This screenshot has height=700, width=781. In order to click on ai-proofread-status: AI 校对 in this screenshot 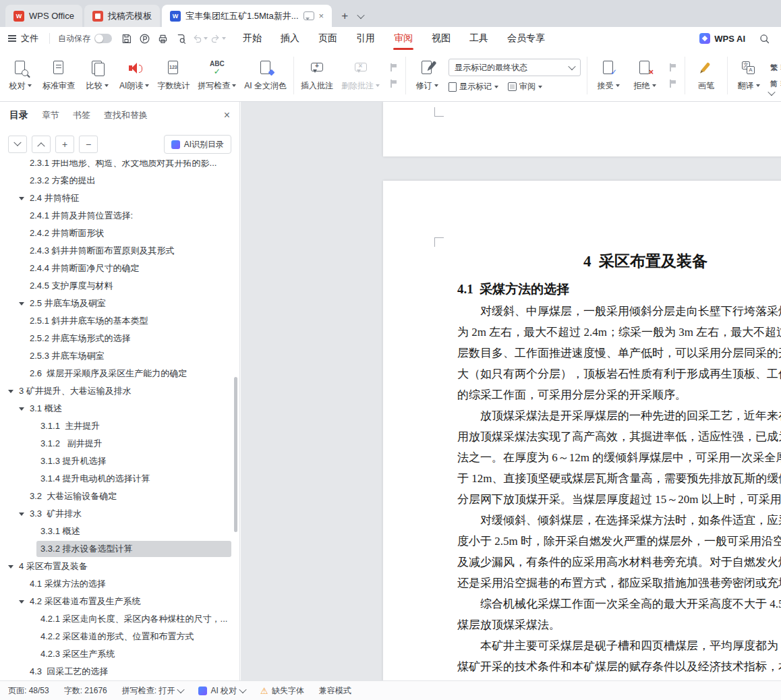, I will do `click(222, 691)`.